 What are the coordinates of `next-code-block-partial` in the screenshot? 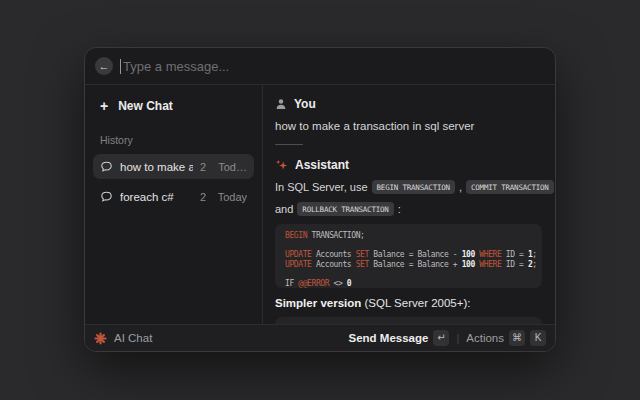 It's located at (408, 320).